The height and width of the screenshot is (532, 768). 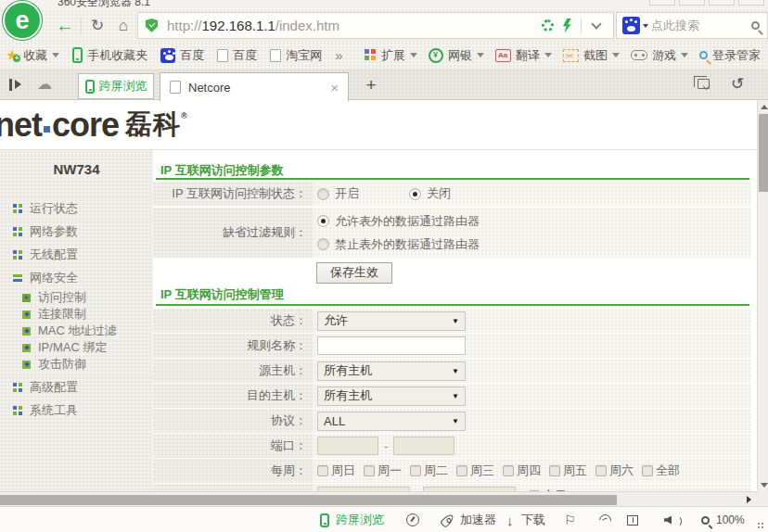 I want to click on scroll-up-icon, so click(x=764, y=108).